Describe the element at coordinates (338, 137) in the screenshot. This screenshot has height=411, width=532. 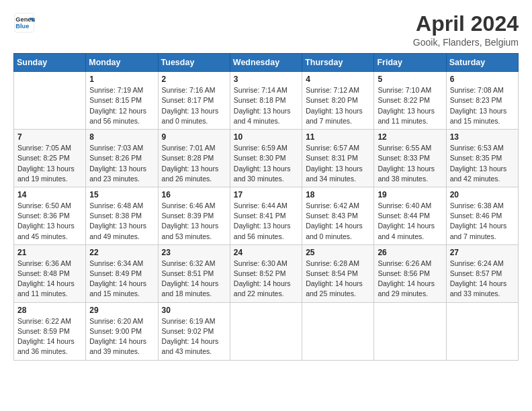
I see `day-number: 11` at that location.